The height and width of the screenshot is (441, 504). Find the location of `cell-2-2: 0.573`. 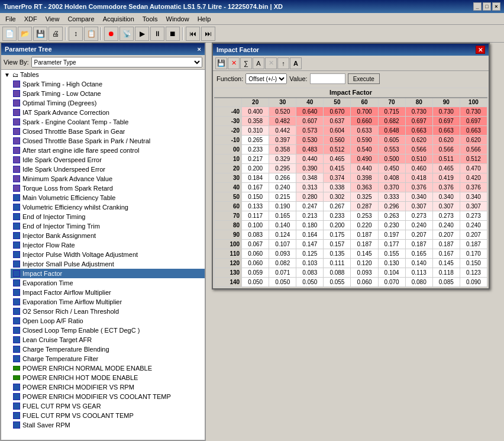

cell-2-2: 0.573 is located at coordinates (310, 131).